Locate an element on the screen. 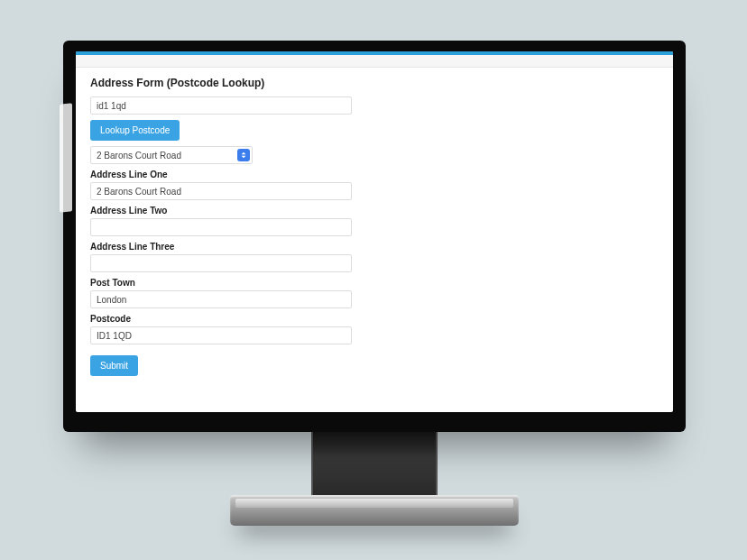  decorative-shadow is located at coordinates (66, 157).